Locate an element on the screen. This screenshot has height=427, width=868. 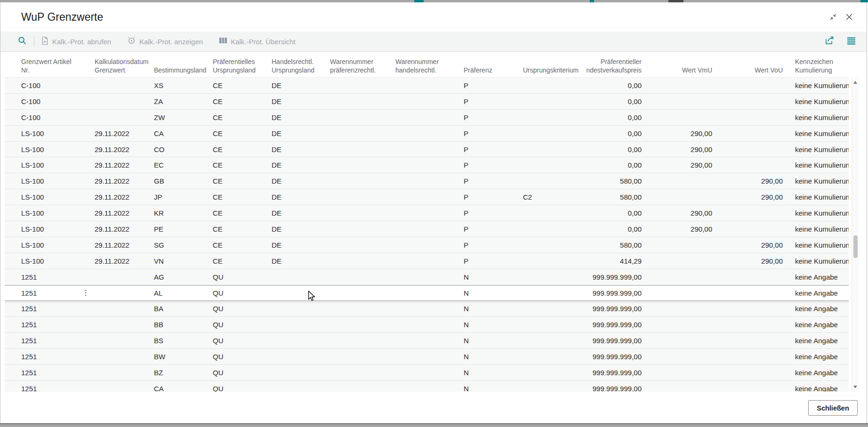
column-header-7: Warennummer handelsrechtl. is located at coordinates (429, 66).